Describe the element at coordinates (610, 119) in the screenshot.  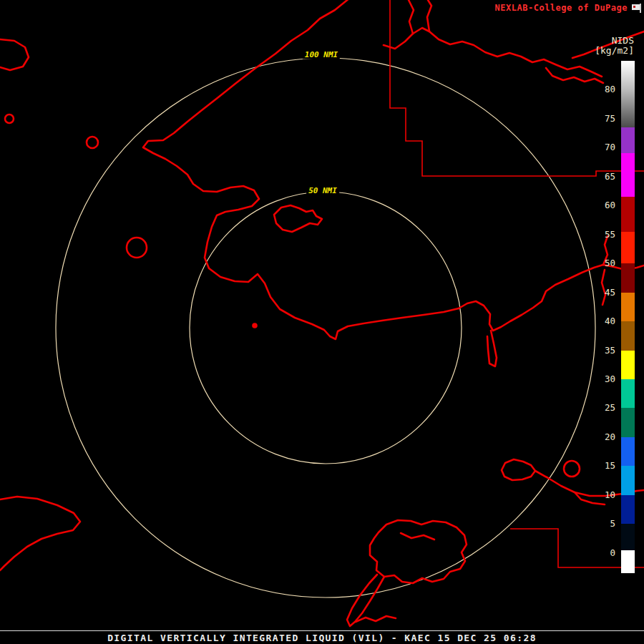
I see `colorbar-tick-label: 75` at that location.